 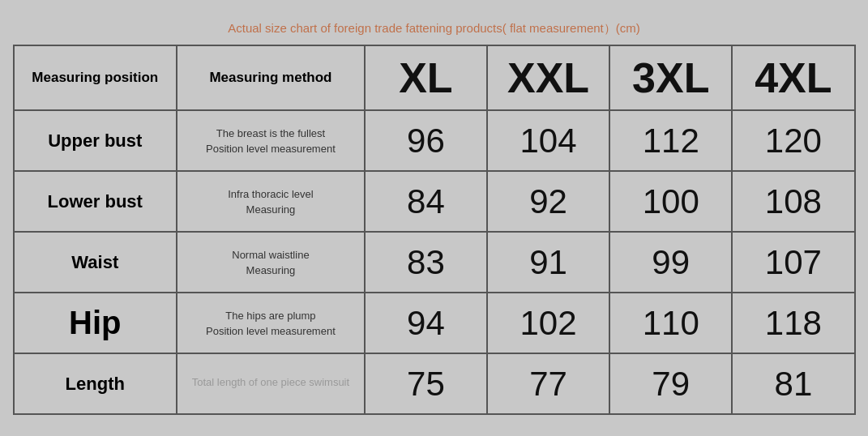 I want to click on cell-method-3: The hips are plumpPosition level measure…, so click(x=271, y=323).